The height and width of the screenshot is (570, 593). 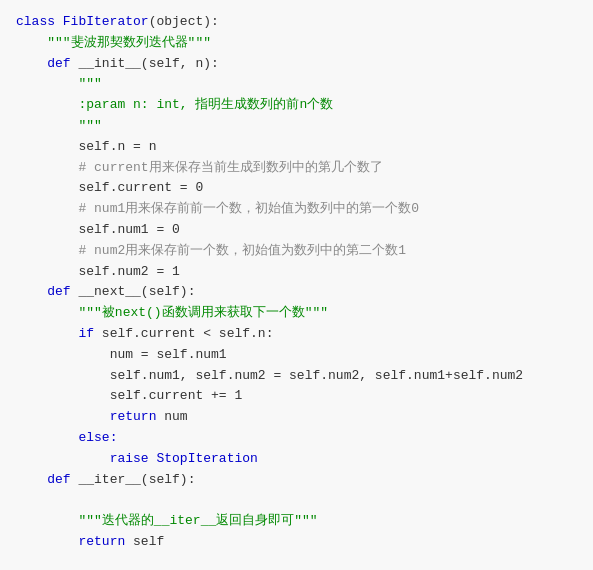 What do you see at coordinates (296, 230) in the screenshot?
I see `code-line: self.num1 = 0` at bounding box center [296, 230].